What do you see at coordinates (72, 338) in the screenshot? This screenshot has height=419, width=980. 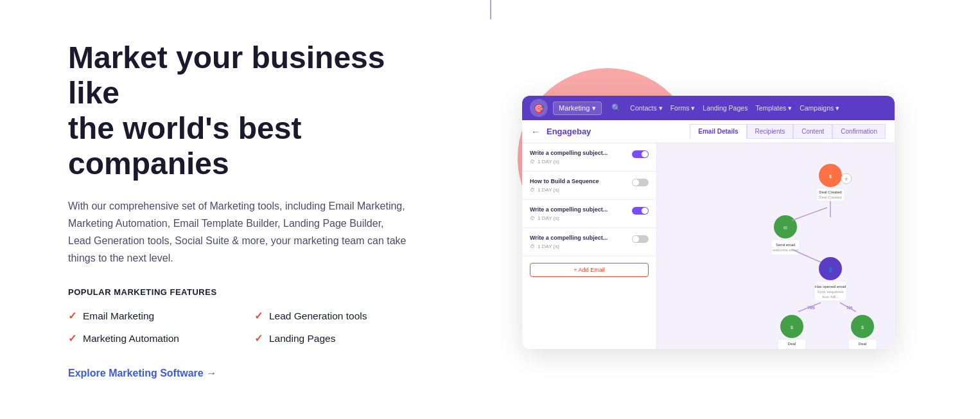 I see `check-icon-3: ✓` at bounding box center [72, 338].